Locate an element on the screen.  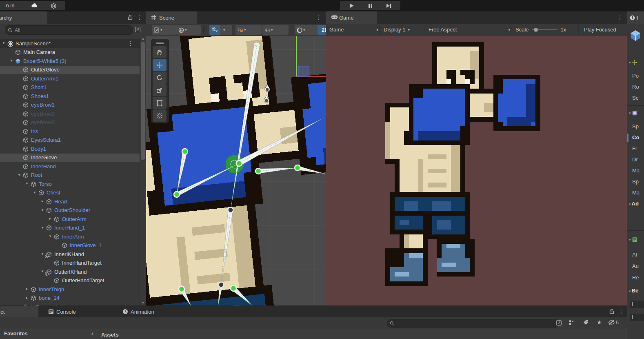
hierarchy-scrollbar: ▲ ▼ is located at coordinates (143, 171).